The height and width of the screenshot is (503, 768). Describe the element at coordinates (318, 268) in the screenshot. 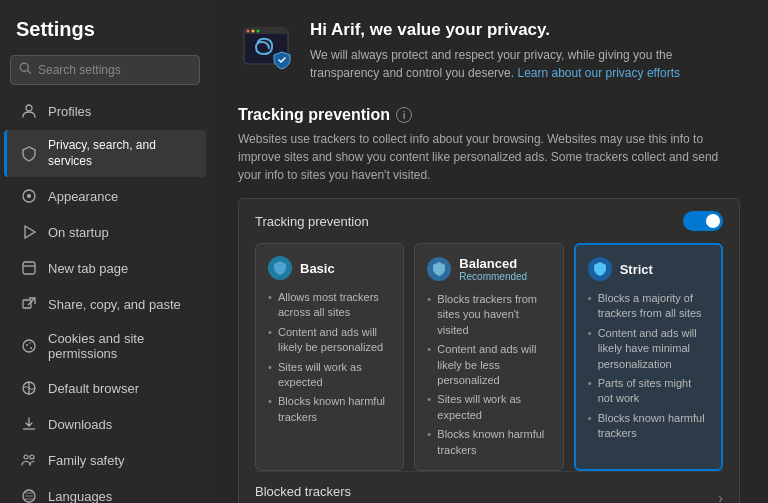

I see `basic-title: Basic` at that location.